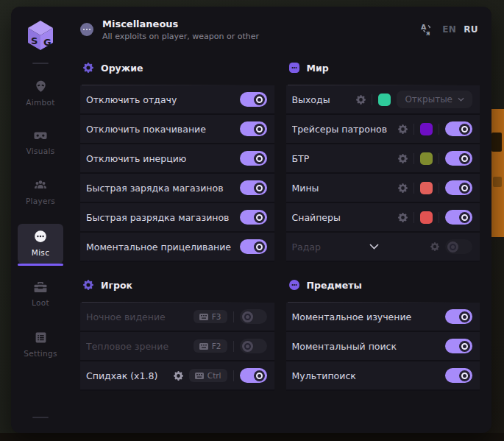  I want to click on section-items: Предметы Моментальное изучение Моменталь…, so click(383, 333).